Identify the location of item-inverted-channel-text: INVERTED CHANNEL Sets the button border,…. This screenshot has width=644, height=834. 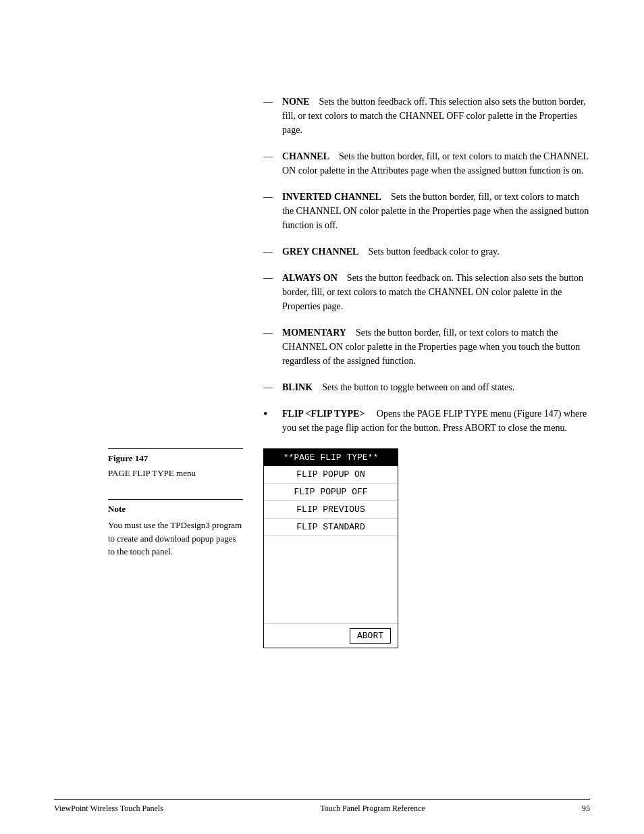
(436, 211).